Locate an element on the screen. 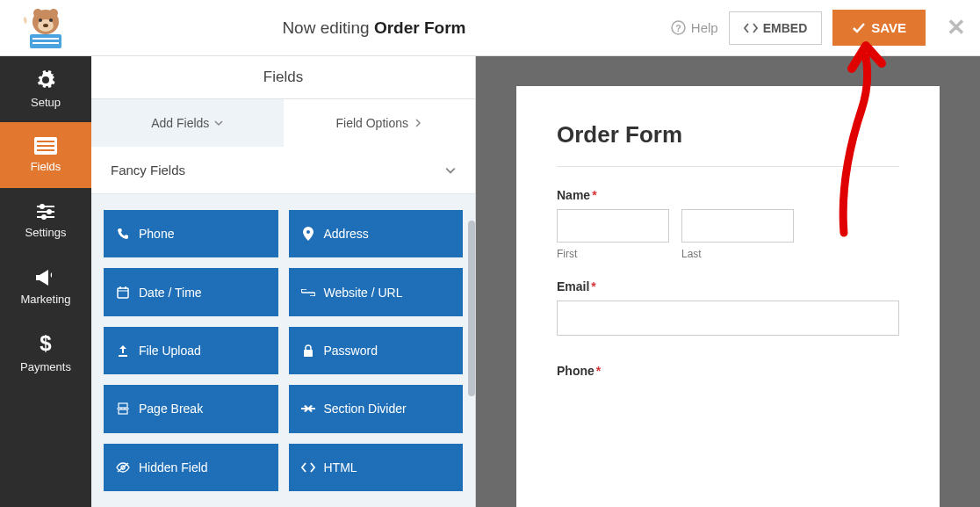 The image size is (980, 507). field-label: Phone is located at coordinates (156, 234).